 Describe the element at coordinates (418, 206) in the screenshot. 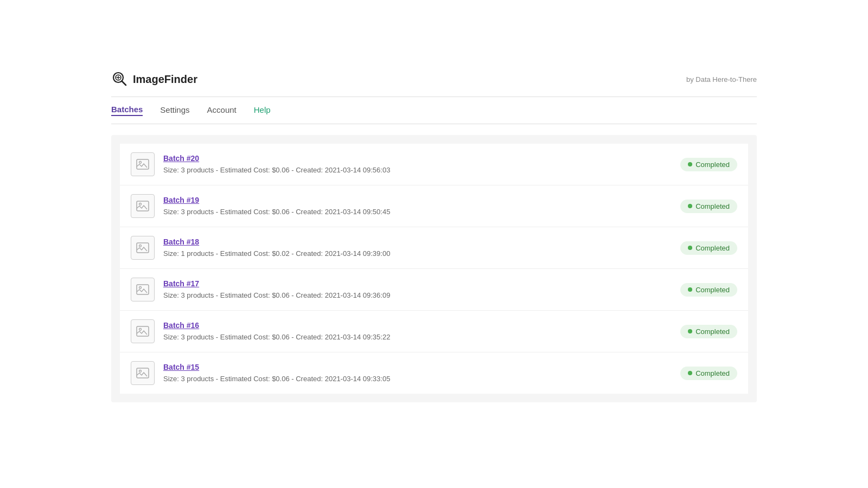

I see `batch-info: Batch #19 Size: 3 products - Estimated C…` at that location.